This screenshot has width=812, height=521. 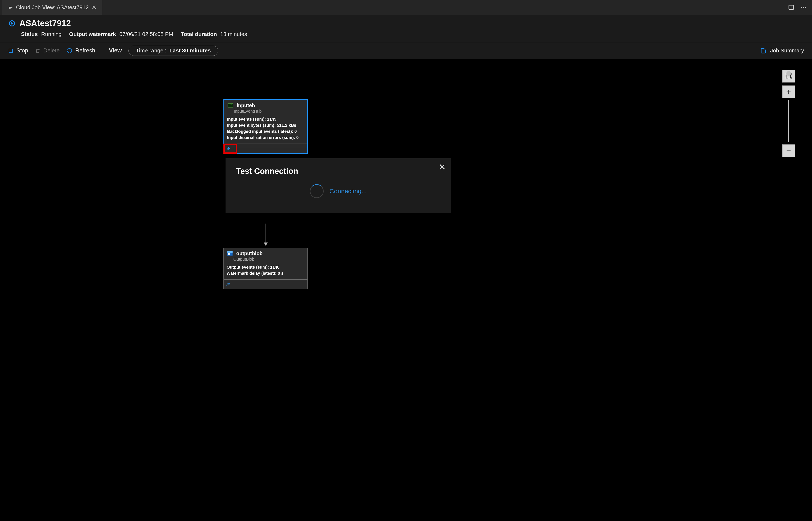 What do you see at coordinates (348, 191) in the screenshot?
I see `dialog-status: Connecting...` at bounding box center [348, 191].